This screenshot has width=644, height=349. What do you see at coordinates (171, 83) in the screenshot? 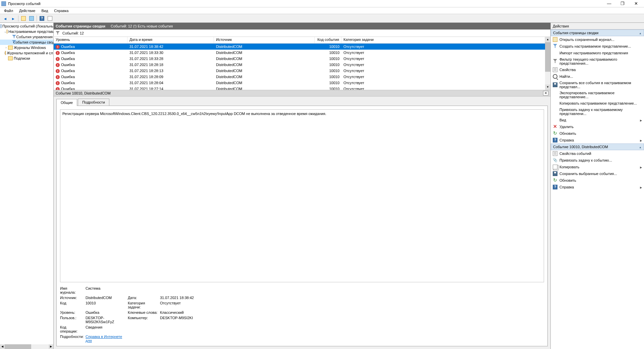
I see `cell-date: 31.07.2021 18:28:04` at bounding box center [171, 83].